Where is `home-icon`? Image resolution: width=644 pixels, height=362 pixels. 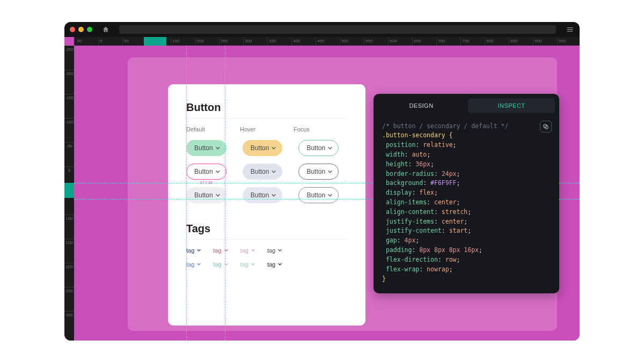
home-icon is located at coordinates (106, 29).